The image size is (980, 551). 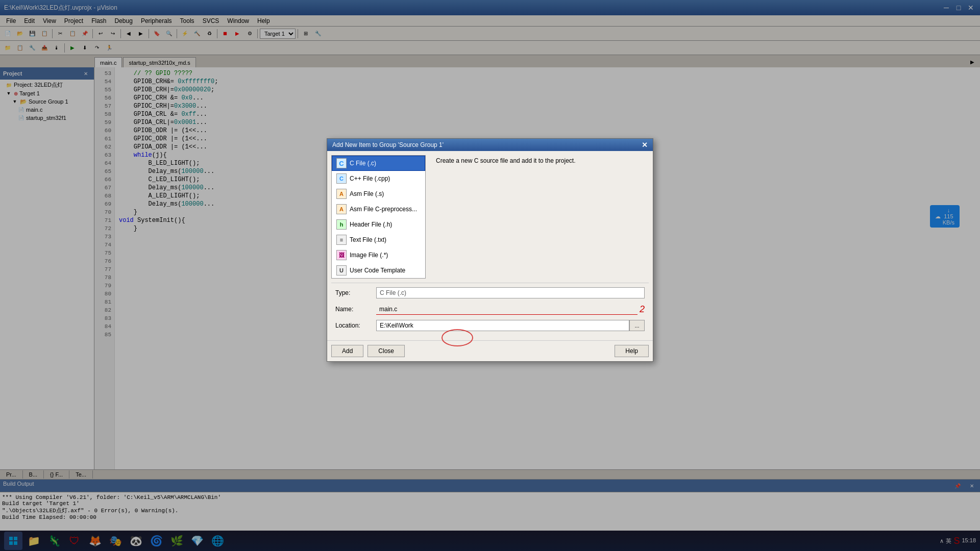 What do you see at coordinates (341, 224) in the screenshot?
I see `header-file-icon: h` at bounding box center [341, 224].